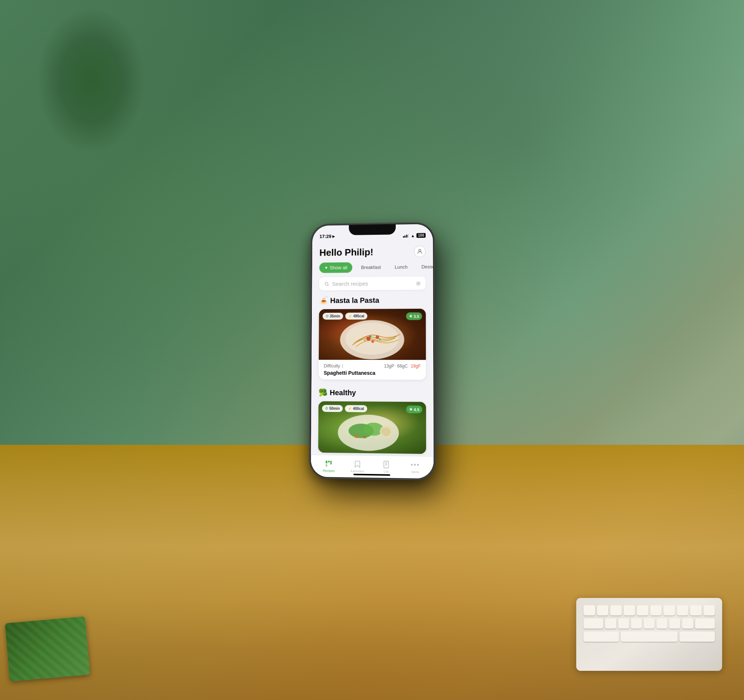 This screenshot has width=744, height=700. I want to click on fire2-icon: ⚡, so click(350, 409).